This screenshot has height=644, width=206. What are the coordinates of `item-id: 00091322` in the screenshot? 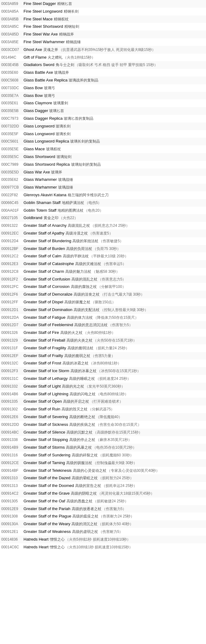 It's located at (12, 226).